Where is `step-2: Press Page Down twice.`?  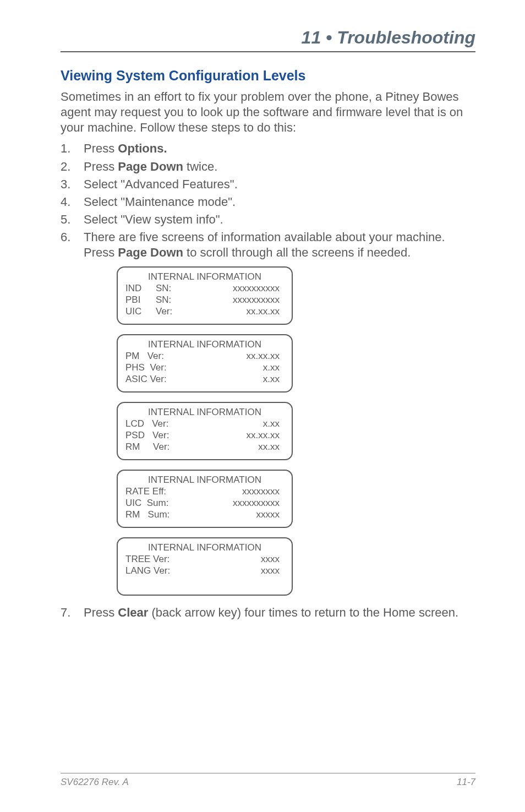
step-2: Press Page Down twice. is located at coordinates (268, 167).